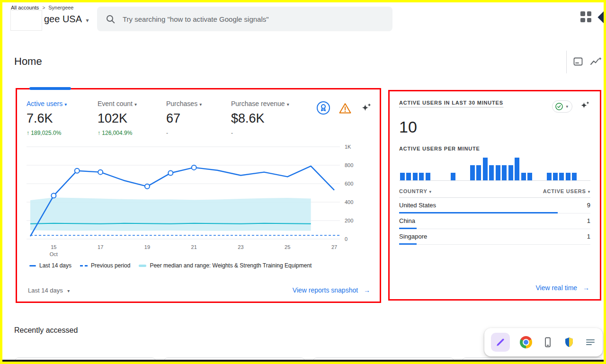 The width and height of the screenshot is (606, 364). What do you see at coordinates (132, 118) in the screenshot?
I see `metric-event-count: Event count▾ 102K ↑ 126,004.9%` at bounding box center [132, 118].